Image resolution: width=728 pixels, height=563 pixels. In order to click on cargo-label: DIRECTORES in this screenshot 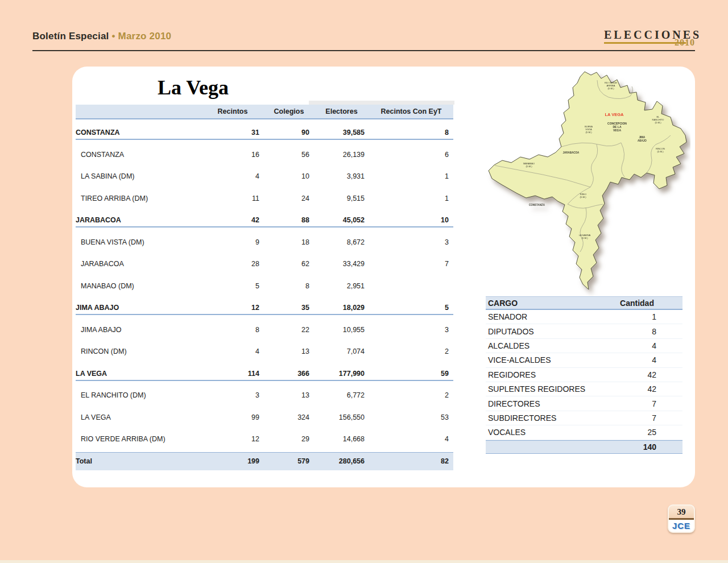, I will do `click(539, 404)`.